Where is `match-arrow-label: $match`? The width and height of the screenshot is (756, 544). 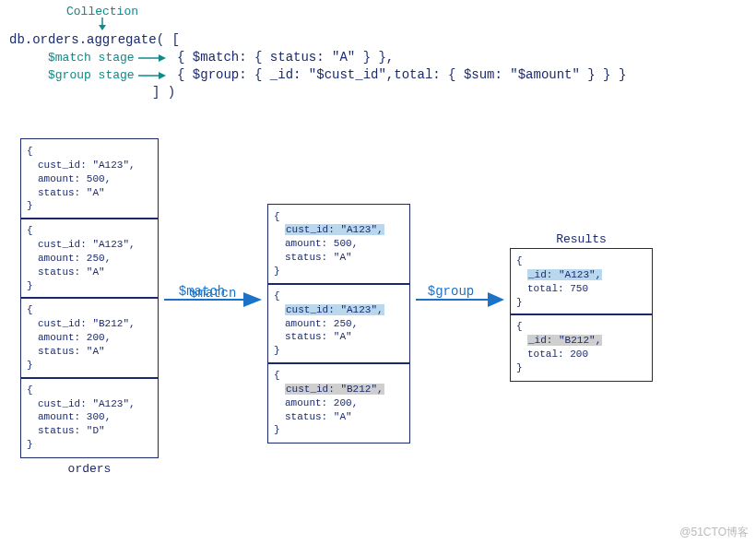
match-arrow-label: $match is located at coordinates (202, 291).